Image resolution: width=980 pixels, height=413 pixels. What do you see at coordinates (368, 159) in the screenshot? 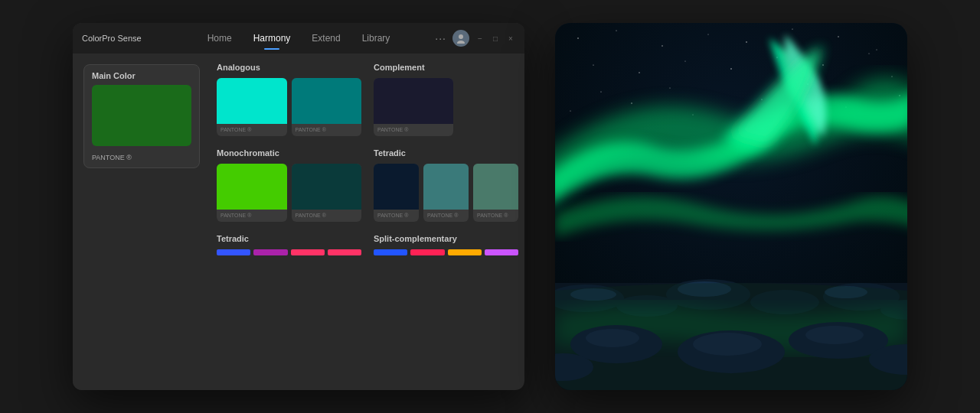
I see `harmony-grid: Analogous PANTONE ® PANTONE ®` at bounding box center [368, 159].